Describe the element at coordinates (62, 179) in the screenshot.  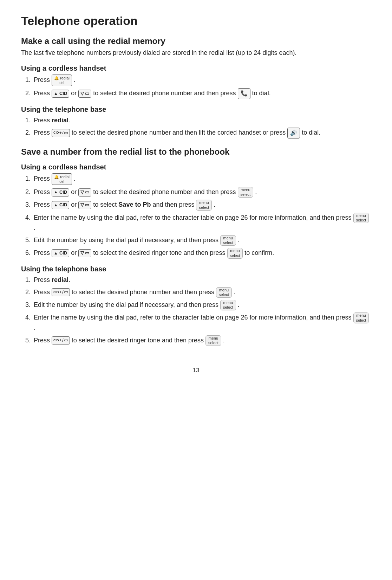
I see `redial-del-button-2: 🔔 redial del` at that location.